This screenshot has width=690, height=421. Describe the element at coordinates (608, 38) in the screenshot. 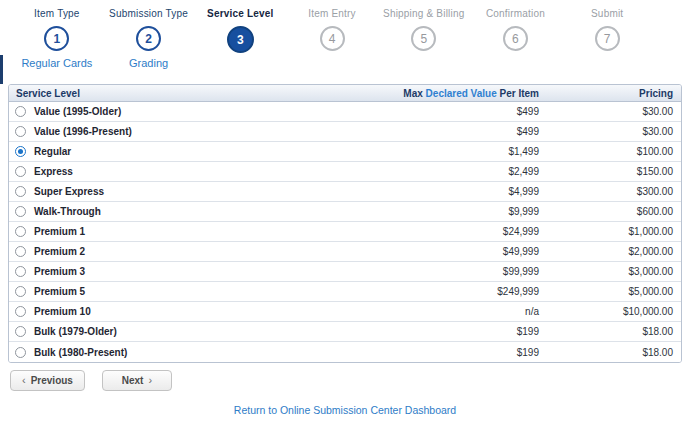

I see `step-number-circle: 7` at that location.